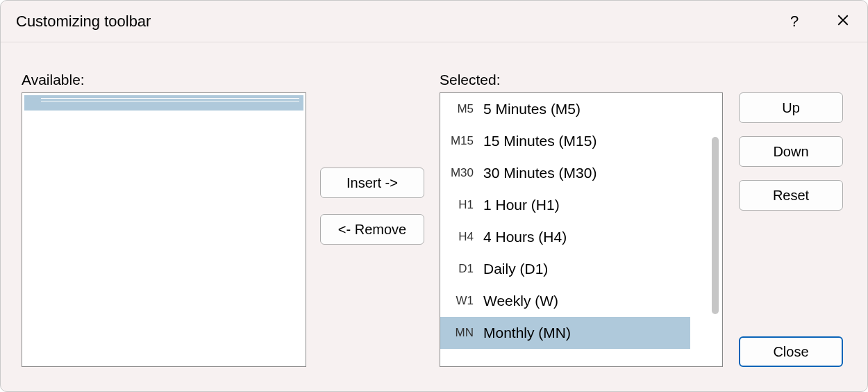 The width and height of the screenshot is (868, 392). I want to click on scrollbar-thumb, so click(715, 225).